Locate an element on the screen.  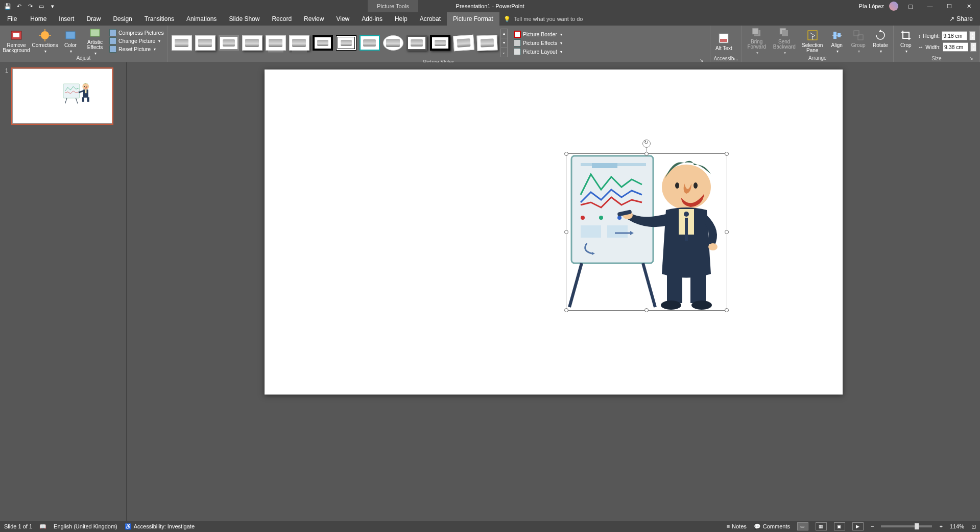
slide-indicator: Slide 1 of 1 is located at coordinates (18, 526).